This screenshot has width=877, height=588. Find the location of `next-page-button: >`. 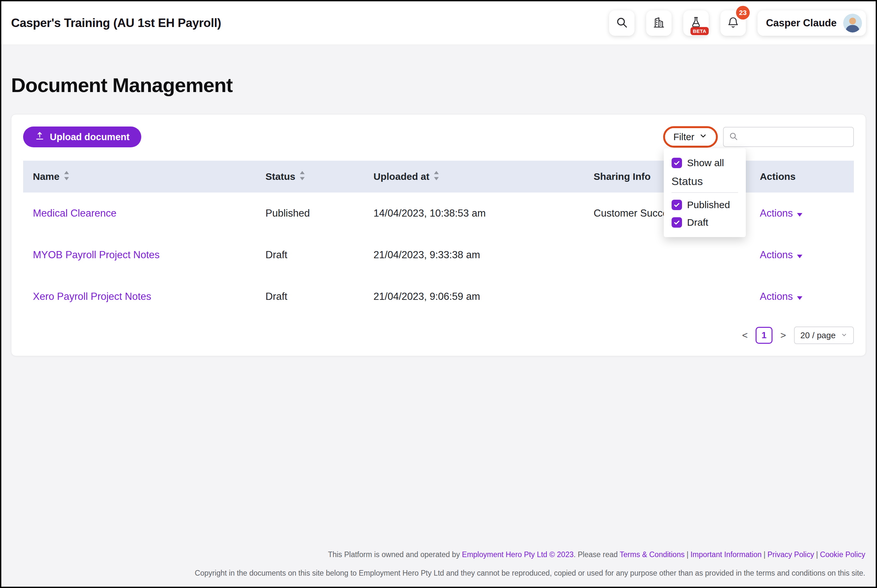

next-page-button: > is located at coordinates (783, 335).